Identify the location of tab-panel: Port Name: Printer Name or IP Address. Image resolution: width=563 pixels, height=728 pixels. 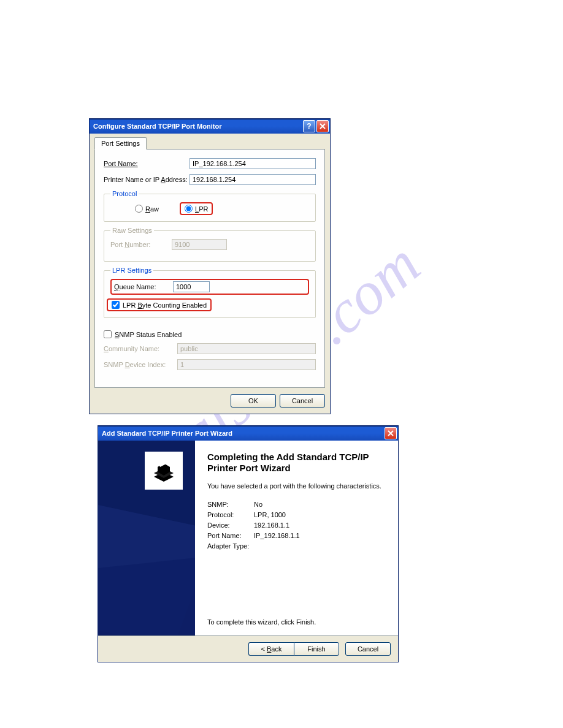
(210, 268).